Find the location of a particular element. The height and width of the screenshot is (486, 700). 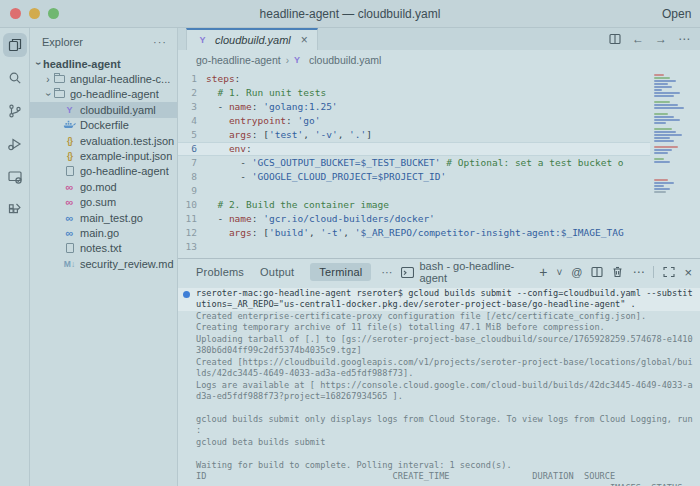

code-line: 11 - name: 'gcr.io/cloud-builders/docker… is located at coordinates (414, 219).